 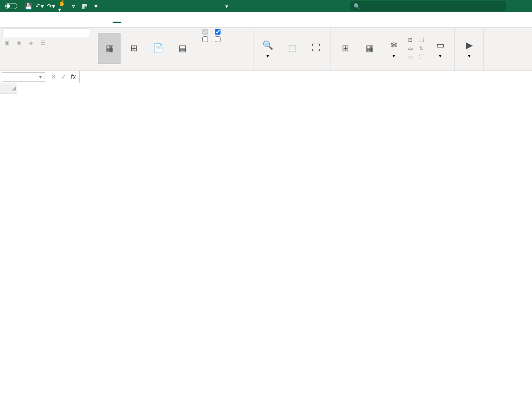 What do you see at coordinates (39, 20) in the screenshot?
I see `tab-insert` at bounding box center [39, 20].